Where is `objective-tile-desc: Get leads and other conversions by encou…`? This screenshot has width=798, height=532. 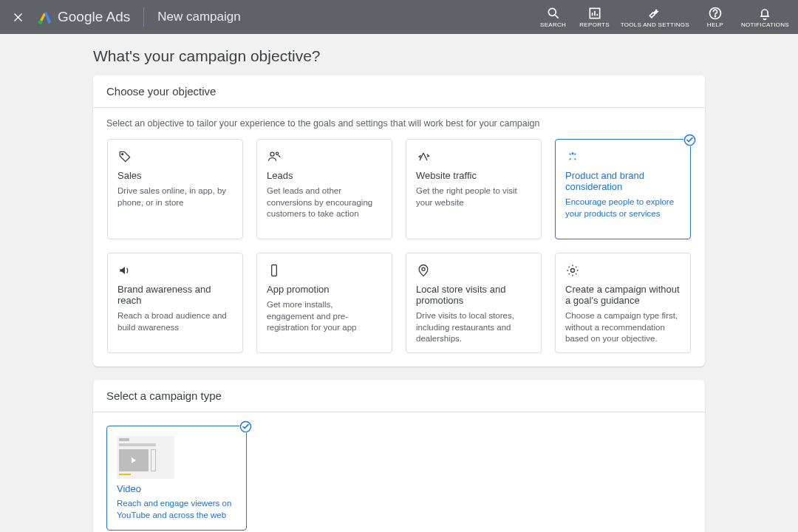
objective-tile-desc: Get leads and other conversions by encou… is located at coordinates (324, 202).